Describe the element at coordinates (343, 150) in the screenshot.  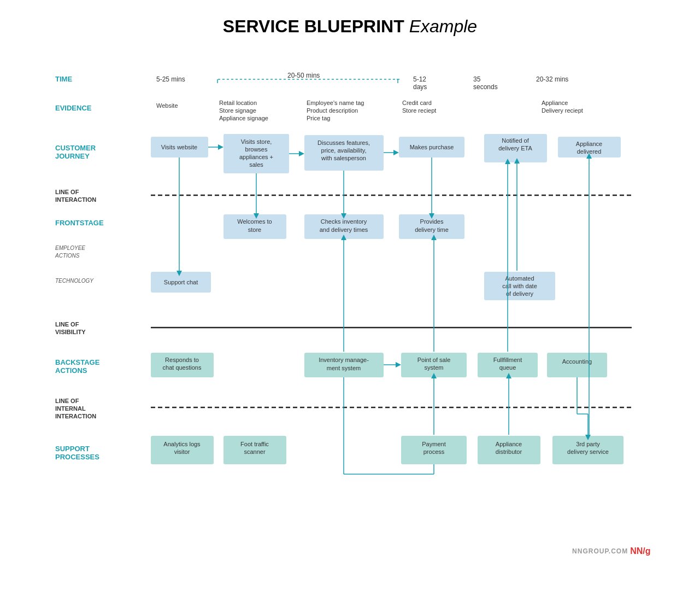
I see `svg-text: price, availability,` at that location.